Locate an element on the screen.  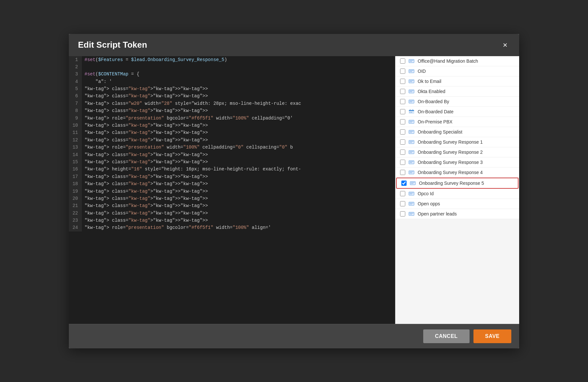
field-checkbox-open-opps is located at coordinates (403, 204).